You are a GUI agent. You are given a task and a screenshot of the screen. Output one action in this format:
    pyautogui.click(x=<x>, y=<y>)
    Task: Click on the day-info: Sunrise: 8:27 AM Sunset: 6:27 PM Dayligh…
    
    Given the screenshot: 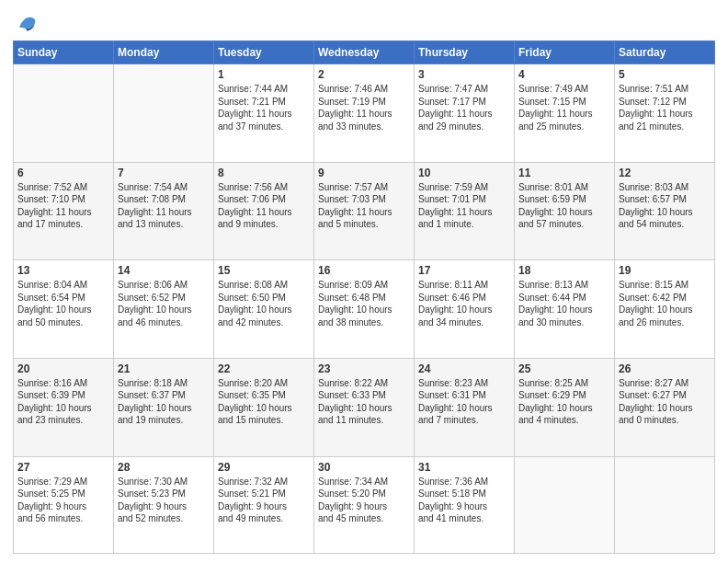 What is the action you would take?
    pyautogui.click(x=665, y=402)
    